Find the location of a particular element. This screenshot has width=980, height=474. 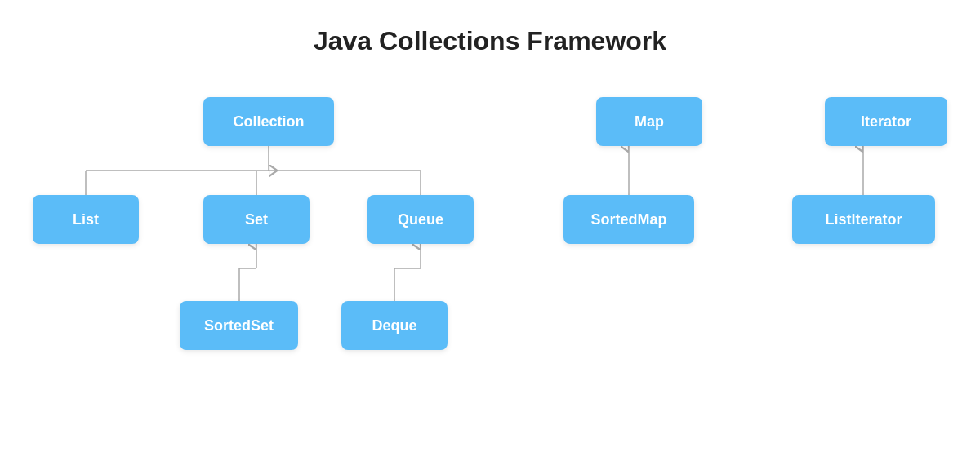

node-iterator: Iterator is located at coordinates (886, 122).